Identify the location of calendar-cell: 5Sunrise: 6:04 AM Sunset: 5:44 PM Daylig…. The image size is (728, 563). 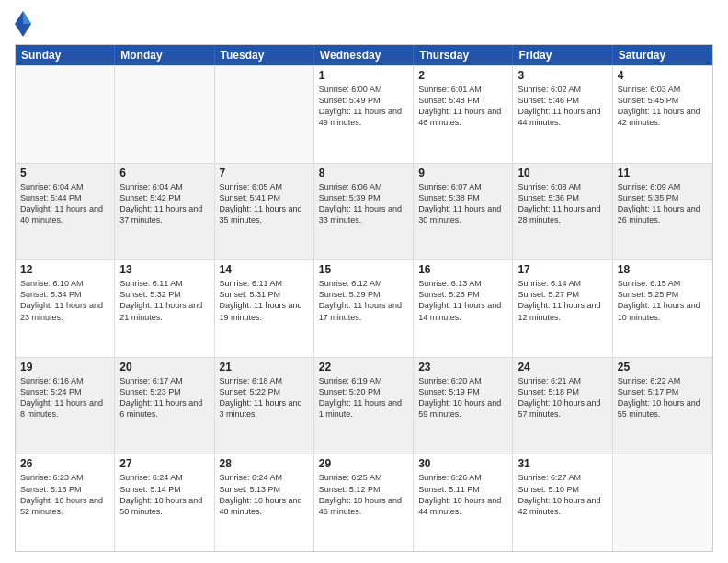
(65, 212).